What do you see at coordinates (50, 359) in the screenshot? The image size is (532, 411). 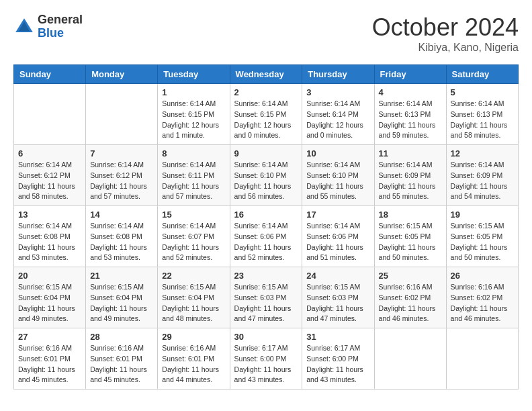 I see `calendar-cell: 27Sunrise: 6:16 AMSunset: 6:01 PMDayligh…` at bounding box center [50, 359].